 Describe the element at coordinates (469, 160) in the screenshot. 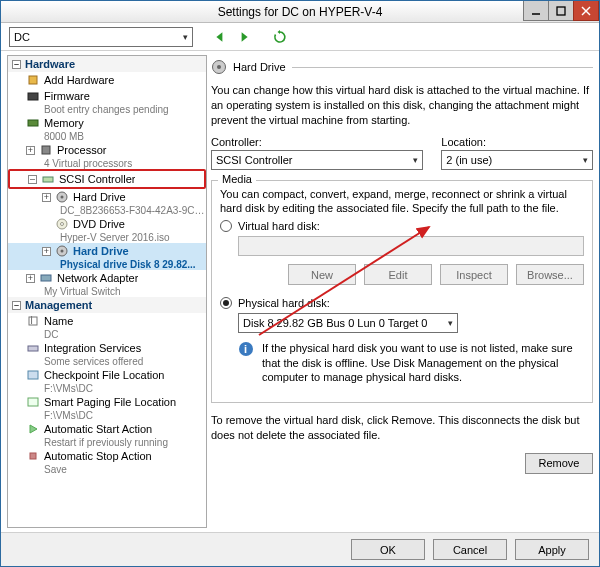

I see `location-value: 2 (in use)` at that location.